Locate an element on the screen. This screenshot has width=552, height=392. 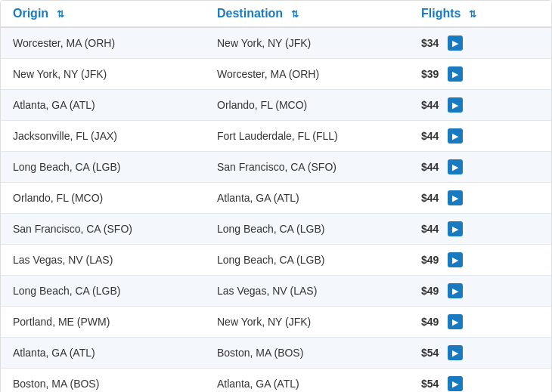
flights-cell: $39 is located at coordinates (480, 74).